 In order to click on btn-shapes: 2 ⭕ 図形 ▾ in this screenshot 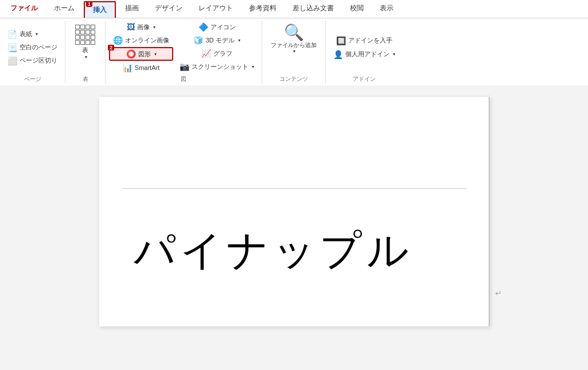, I will do `click(141, 54)`.